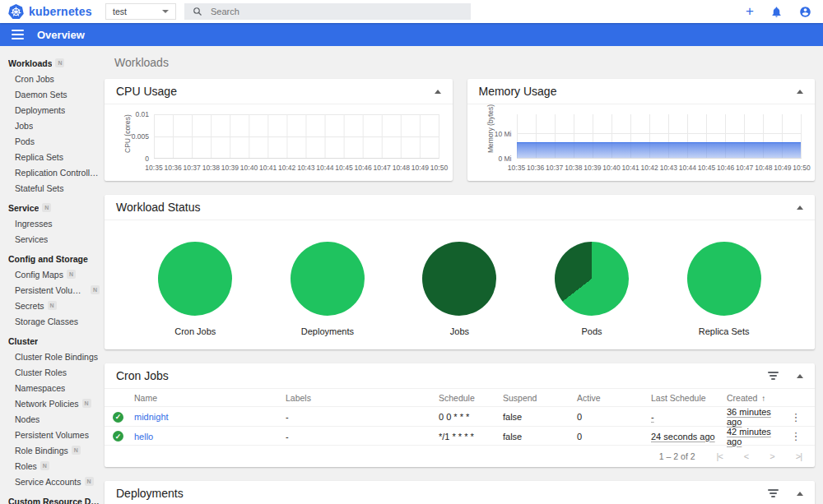 The image size is (823, 504). What do you see at coordinates (51, 290) in the screenshot?
I see `sidebar-item-label: Persistent Volume Claims` at bounding box center [51, 290].